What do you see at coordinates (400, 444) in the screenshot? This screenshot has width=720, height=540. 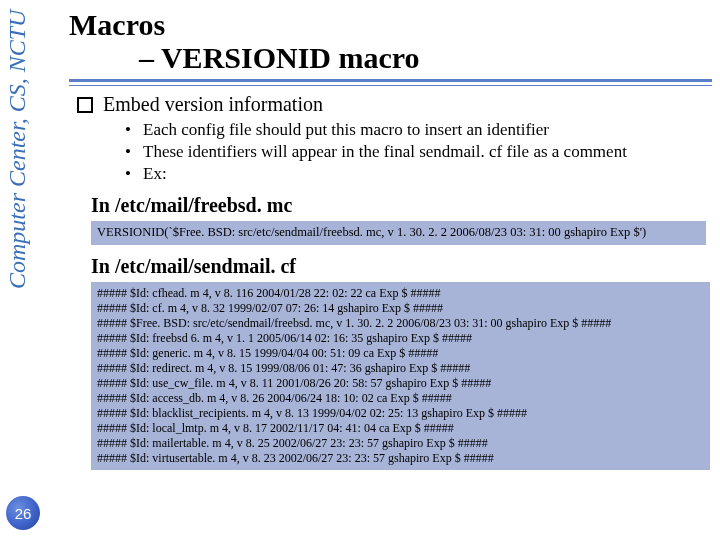 I see `code-line: ##### $Id: mailertable. m 4, v 8. 25 200…` at bounding box center [400, 444].